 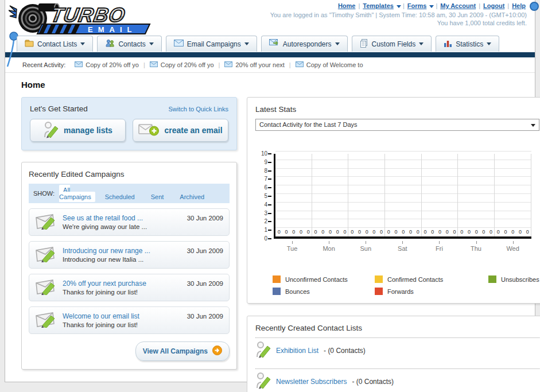 What do you see at coordinates (397, 351) in the screenshot?
I see `contact-list-item: Exhibition List- (0 Contacts)` at bounding box center [397, 351].